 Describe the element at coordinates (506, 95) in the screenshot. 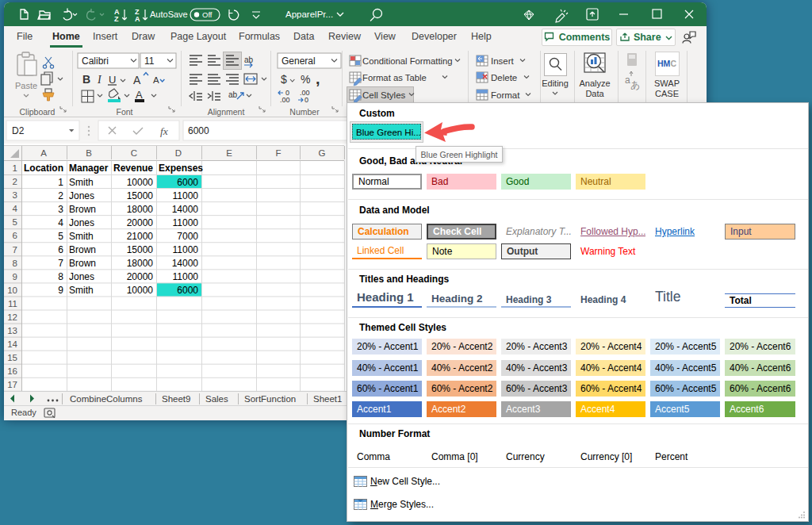

I see `svg-text: Format` at that location.